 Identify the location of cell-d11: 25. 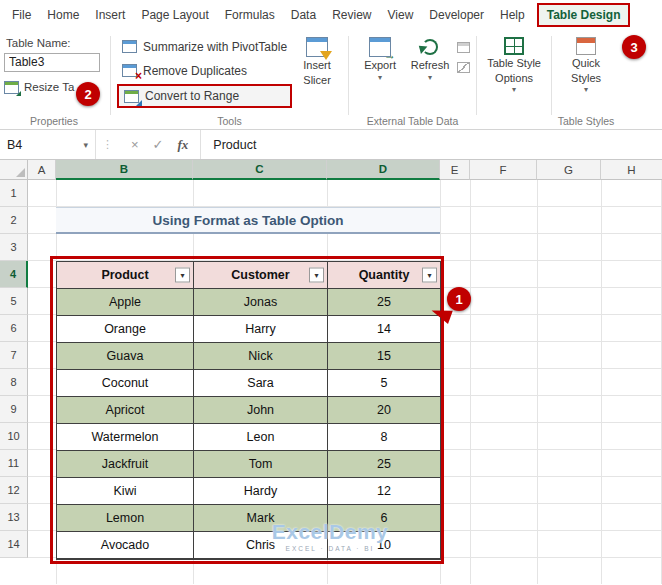
(384, 464).